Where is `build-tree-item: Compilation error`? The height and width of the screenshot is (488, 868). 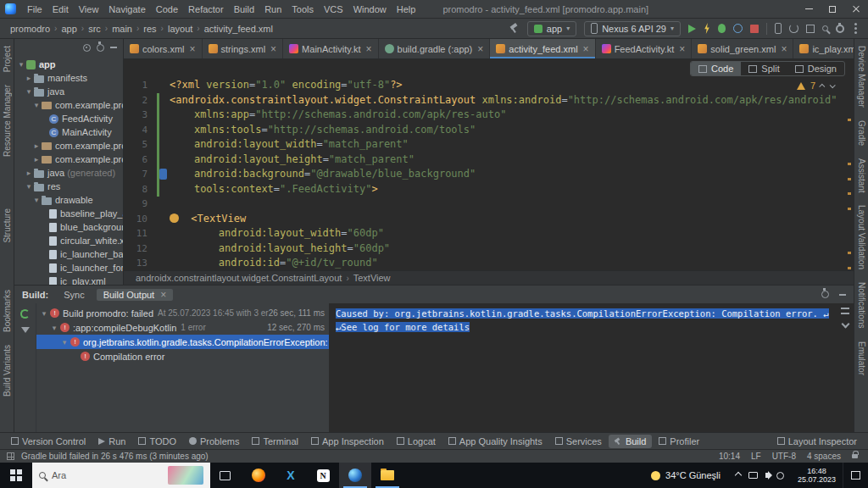
build-tree-item: Compilation error is located at coordinates (183, 356).